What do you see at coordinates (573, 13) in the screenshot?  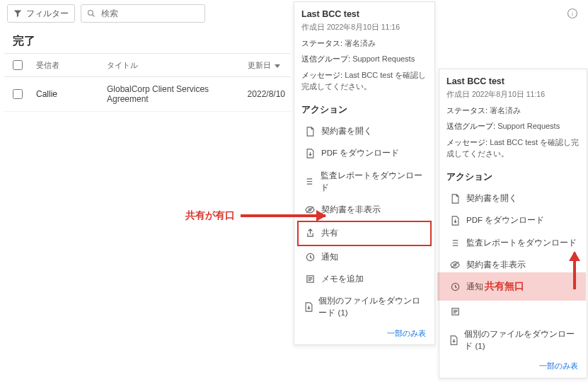 I see `svg-text: i` at bounding box center [573, 13].